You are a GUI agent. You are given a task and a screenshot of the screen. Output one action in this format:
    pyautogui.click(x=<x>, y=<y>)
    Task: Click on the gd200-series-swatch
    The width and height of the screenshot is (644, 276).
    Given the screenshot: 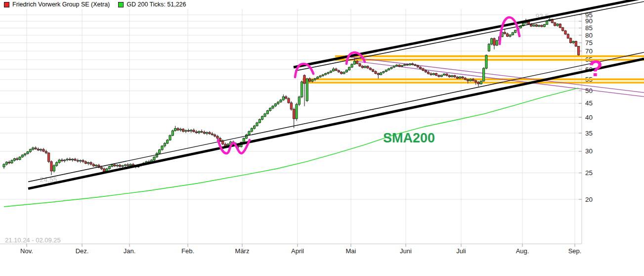 What is the action you would take?
    pyautogui.click(x=121, y=5)
    